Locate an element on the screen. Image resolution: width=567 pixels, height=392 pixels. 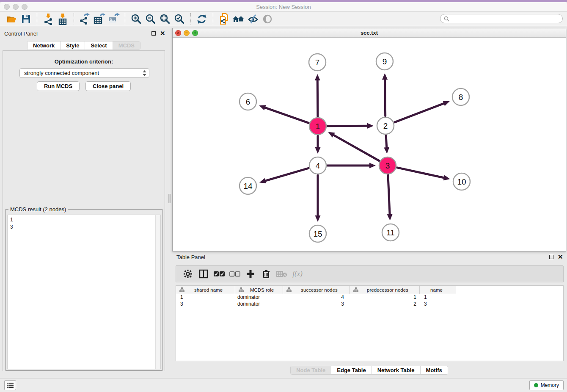
search-input is located at coordinates (507, 19).